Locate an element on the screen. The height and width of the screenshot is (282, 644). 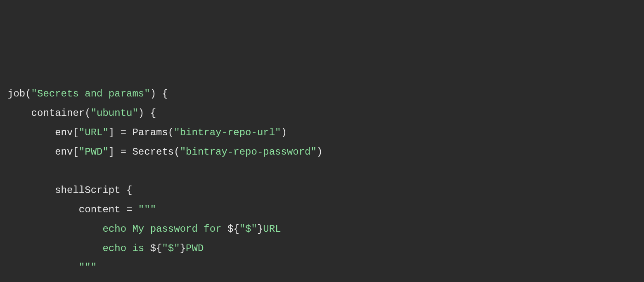
code-token-string: echo My password for is located at coordinates (117, 229).